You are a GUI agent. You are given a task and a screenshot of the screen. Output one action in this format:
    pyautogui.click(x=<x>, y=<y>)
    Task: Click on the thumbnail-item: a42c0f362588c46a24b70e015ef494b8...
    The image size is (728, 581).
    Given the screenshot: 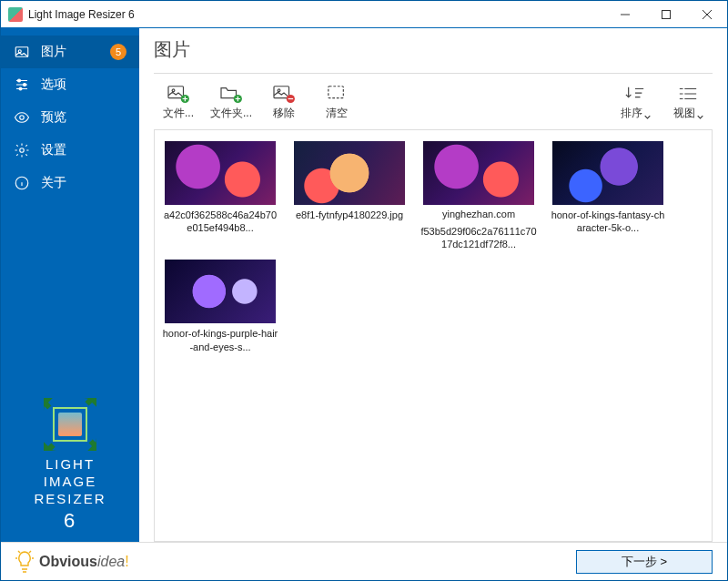 What is the action you would take?
    pyautogui.click(x=220, y=196)
    